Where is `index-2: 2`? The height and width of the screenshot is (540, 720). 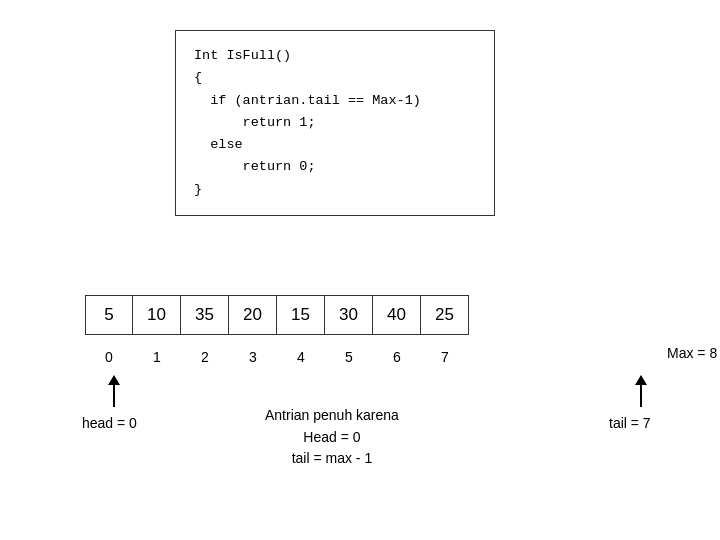 index-2: 2 is located at coordinates (205, 357).